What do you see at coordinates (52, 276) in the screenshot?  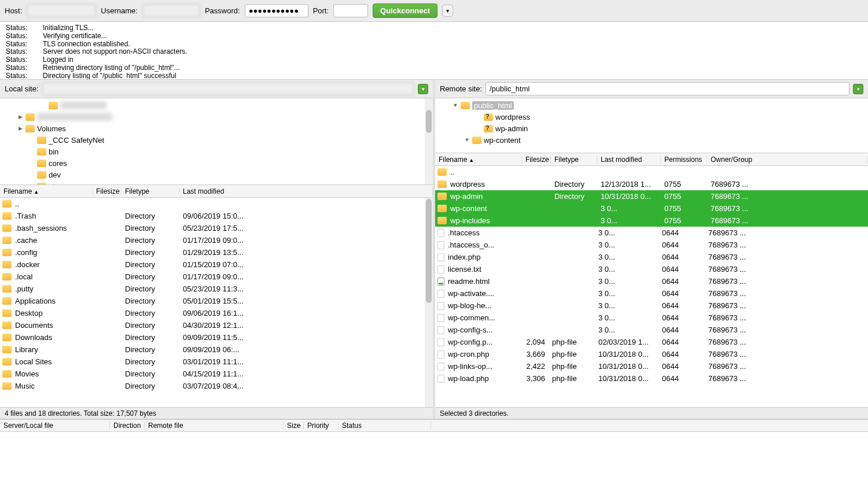 I see `file-name: .local` at bounding box center [52, 276].